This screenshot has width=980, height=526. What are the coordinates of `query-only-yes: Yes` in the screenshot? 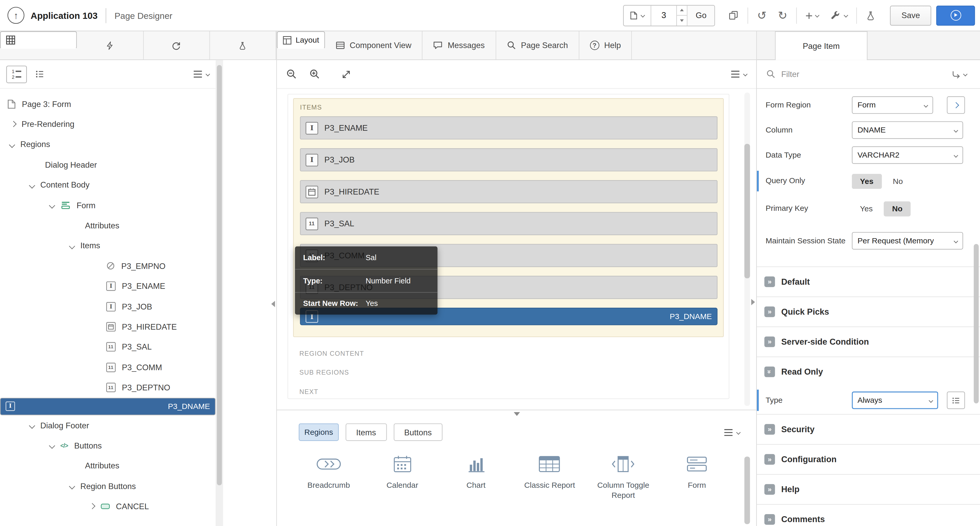 It's located at (867, 181).